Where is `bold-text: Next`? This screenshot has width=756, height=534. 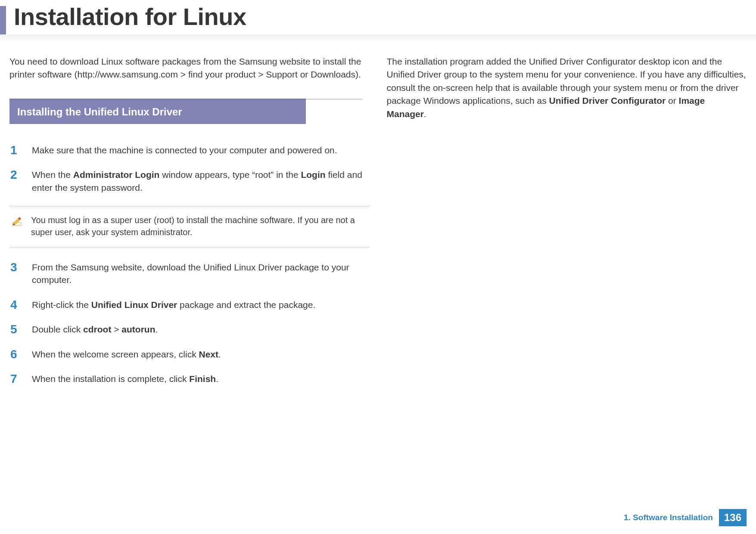 bold-text: Next is located at coordinates (209, 354).